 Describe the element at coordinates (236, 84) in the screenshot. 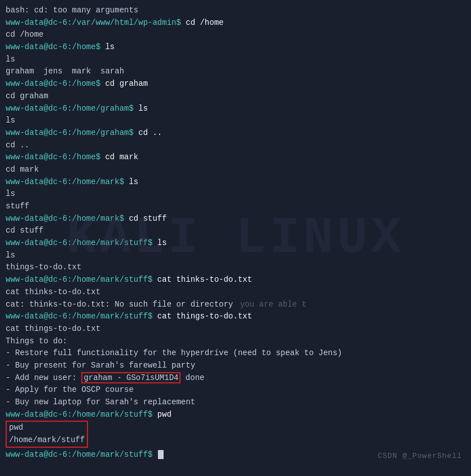

I see `terminal-prompt-cmd: www-data@dc-6:/home$ cd graham` at that location.